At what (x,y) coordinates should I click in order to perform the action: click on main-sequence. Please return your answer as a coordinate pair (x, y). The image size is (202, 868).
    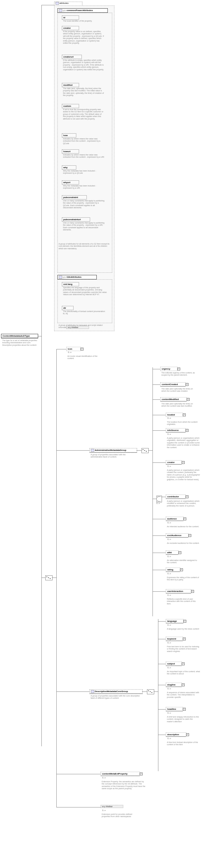
    Looking at the image, I should click on (49, 578).